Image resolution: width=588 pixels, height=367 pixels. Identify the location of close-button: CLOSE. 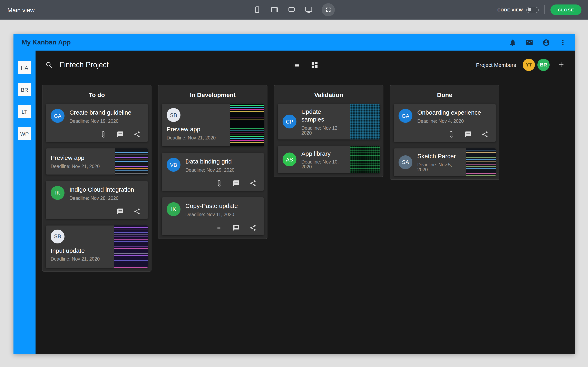
(566, 10).